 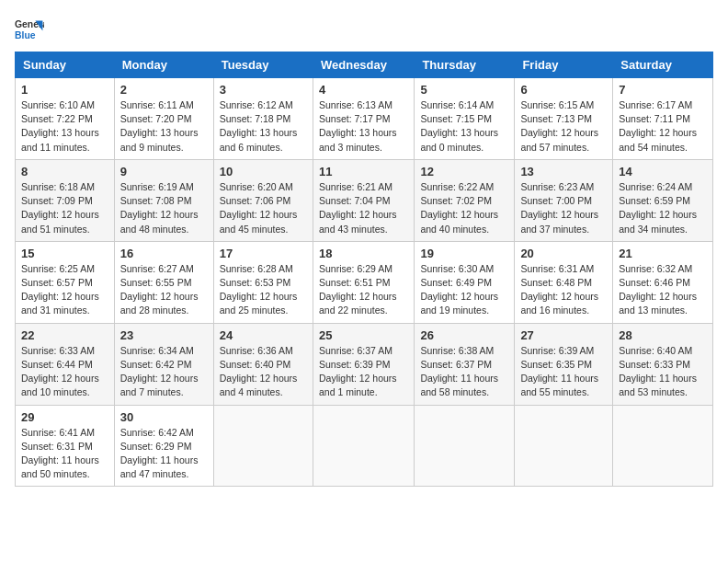 What do you see at coordinates (64, 127) in the screenshot?
I see `day-info: Sunrise: 6:10 AM Sunset: 7:22 PM Dayligh…` at bounding box center [64, 127].